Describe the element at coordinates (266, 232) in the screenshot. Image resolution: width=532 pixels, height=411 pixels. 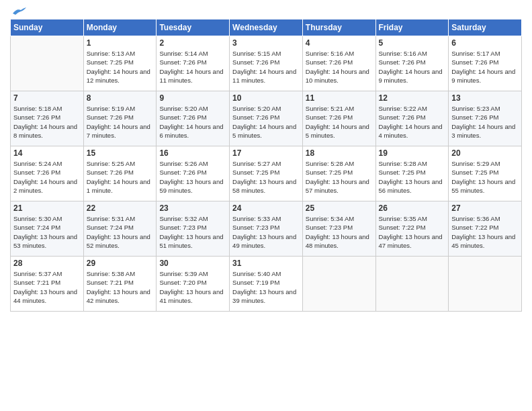
I see `day-info: Sunrise: 5:33 AMSunset: 7:23 PMDaylight:…` at that location.